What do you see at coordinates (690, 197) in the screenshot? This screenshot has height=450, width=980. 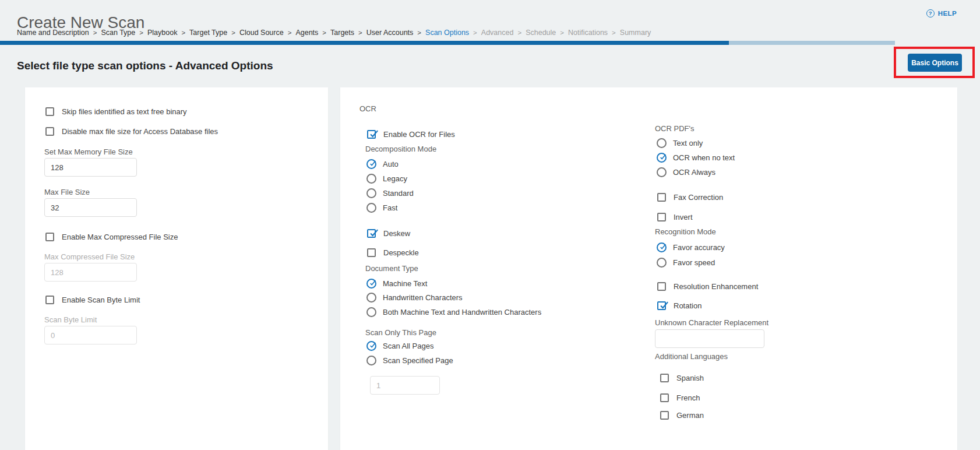 I see `checkbox-fax-correction: Fax Correction` at bounding box center [690, 197].